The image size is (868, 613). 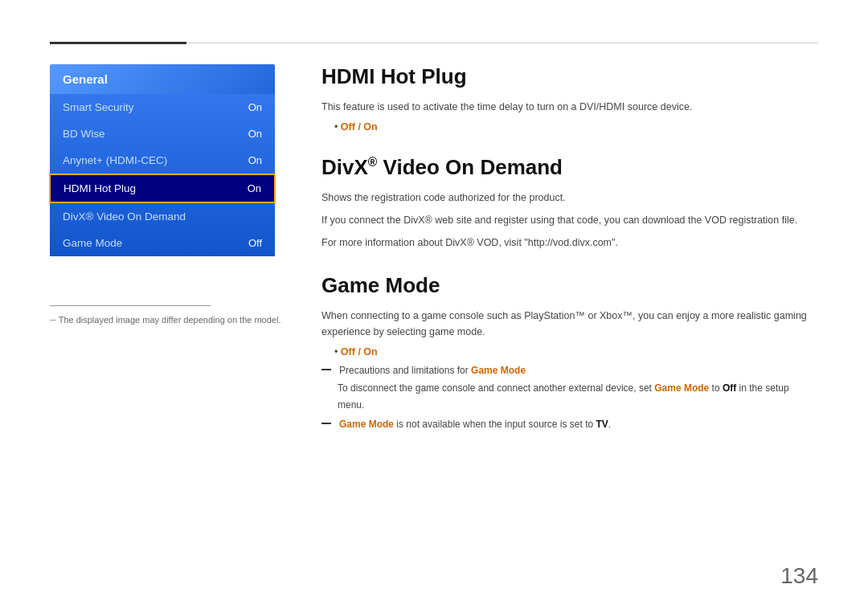 I want to click on divx-vod-title: DivX® Video On Demand, so click(x=570, y=167).